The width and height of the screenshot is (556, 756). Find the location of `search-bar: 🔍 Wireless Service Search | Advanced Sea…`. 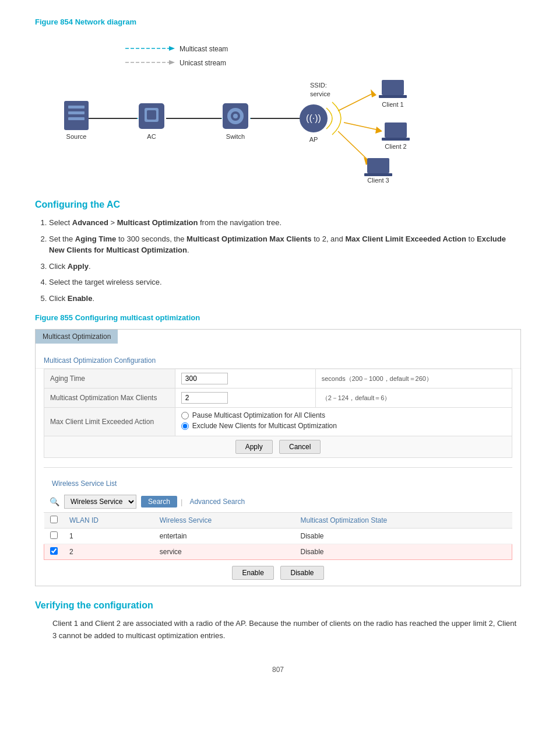

search-bar: 🔍 Wireless Service Search | Advanced Sea… is located at coordinates (278, 502).